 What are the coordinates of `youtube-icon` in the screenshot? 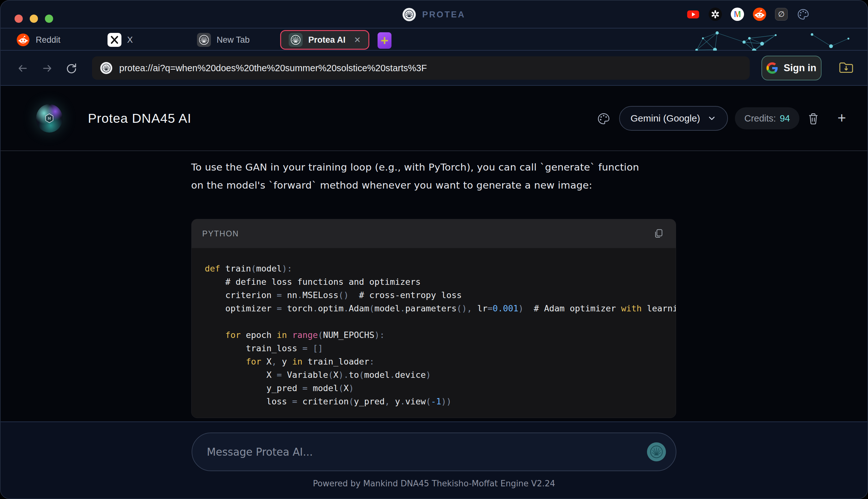 It's located at (693, 14).